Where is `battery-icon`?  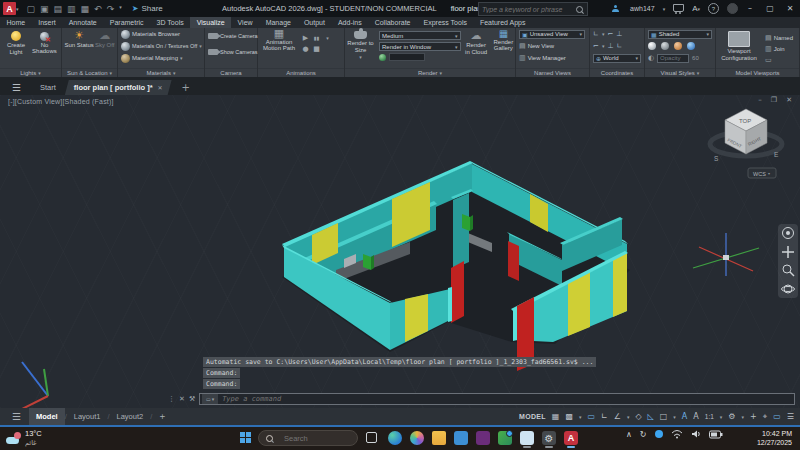
battery-icon is located at coordinates (716, 434).